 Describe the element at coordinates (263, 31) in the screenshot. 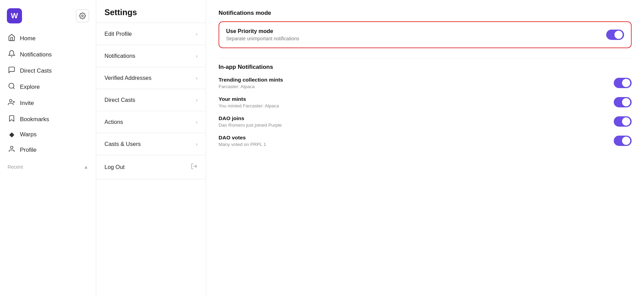

I see `priority-mode-title: Use Priority mode` at that location.